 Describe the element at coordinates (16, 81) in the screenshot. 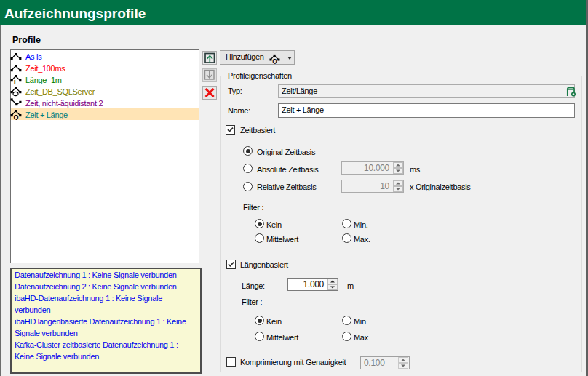

I see `svg-text: L` at that location.